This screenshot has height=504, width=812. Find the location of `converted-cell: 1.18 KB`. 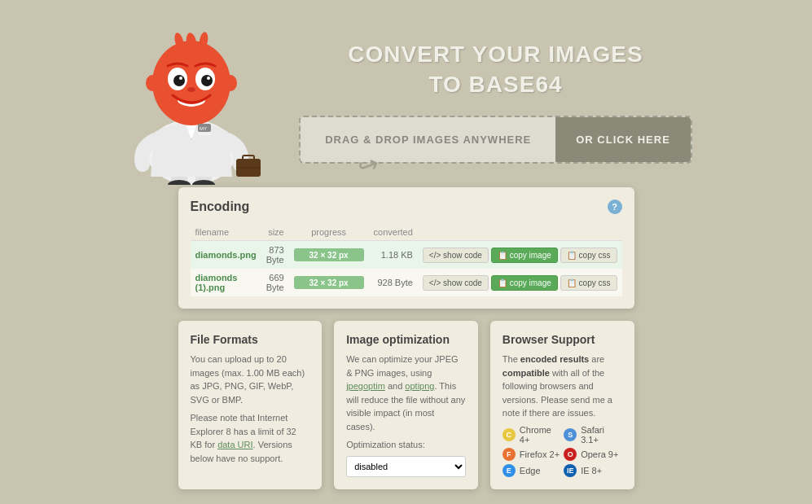

converted-cell: 1.18 KB is located at coordinates (393, 256).